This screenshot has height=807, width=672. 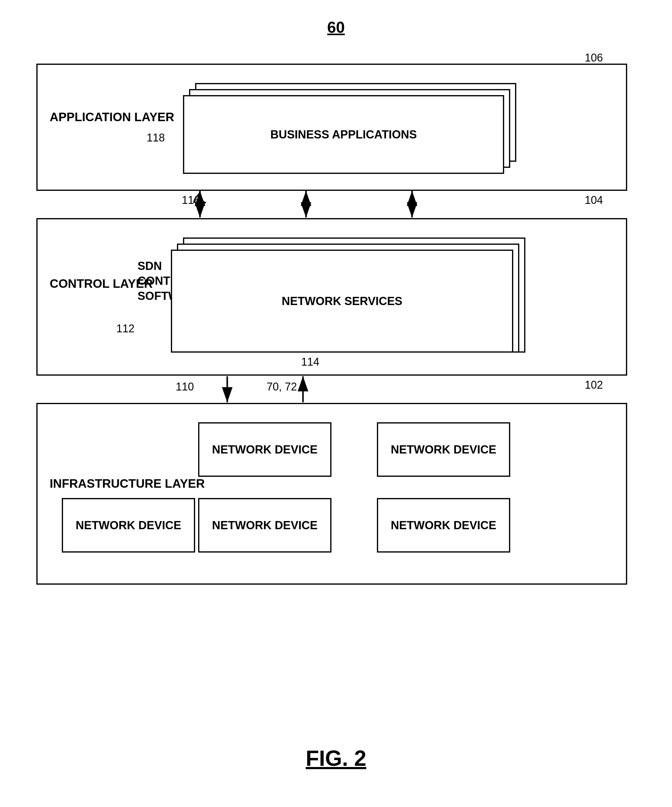 I want to click on ref-70-72: 70, 72, so click(x=282, y=387).